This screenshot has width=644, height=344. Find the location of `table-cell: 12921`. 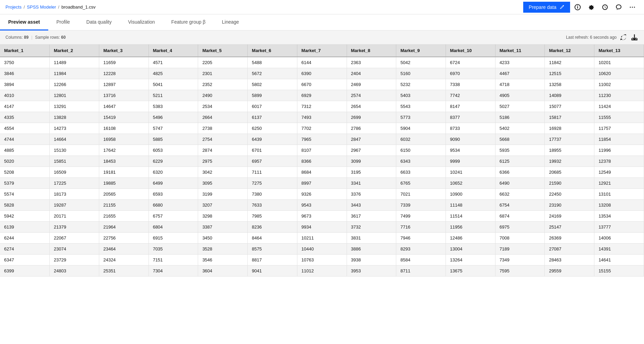

table-cell: 12921 is located at coordinates (619, 183).